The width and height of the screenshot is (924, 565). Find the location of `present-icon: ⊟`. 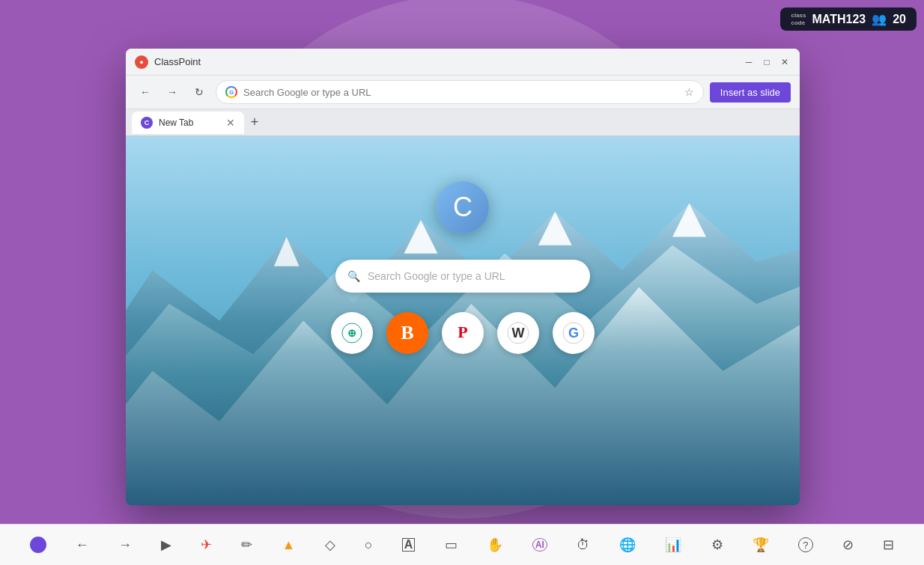

present-icon: ⊟ is located at coordinates (888, 545).